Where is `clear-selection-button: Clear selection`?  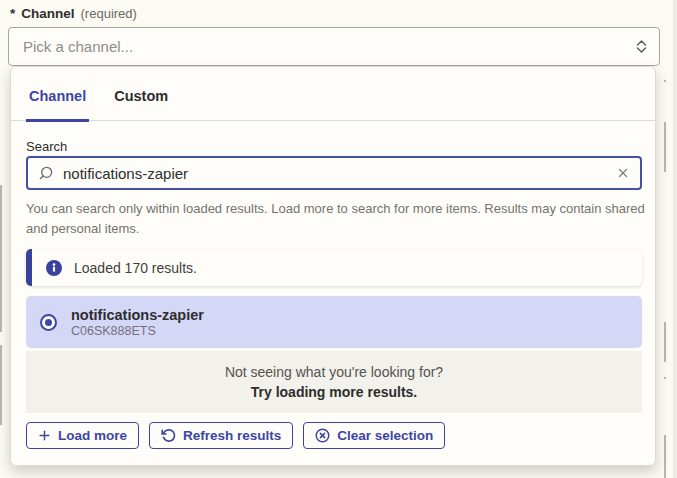 clear-selection-button: Clear selection is located at coordinates (374, 436).